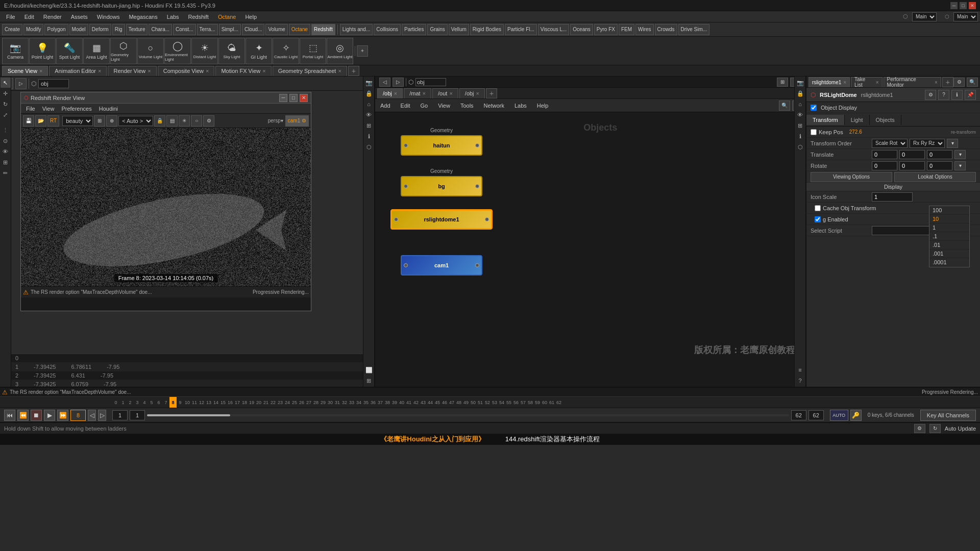 The image size is (980, 551). What do you see at coordinates (100, 30) in the screenshot?
I see `btn-deform: Deform` at bounding box center [100, 30].